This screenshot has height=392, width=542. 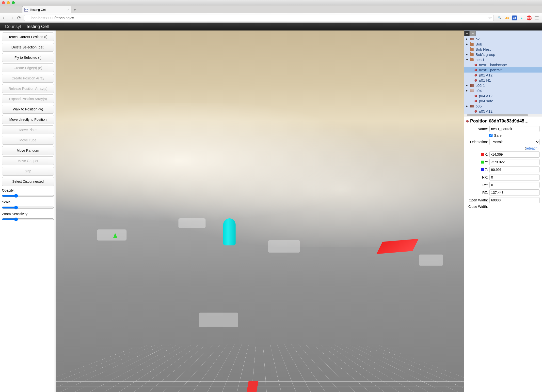 What do you see at coordinates (37, 27) in the screenshot?
I see `page-title: Testing Cell` at bounding box center [37, 27].